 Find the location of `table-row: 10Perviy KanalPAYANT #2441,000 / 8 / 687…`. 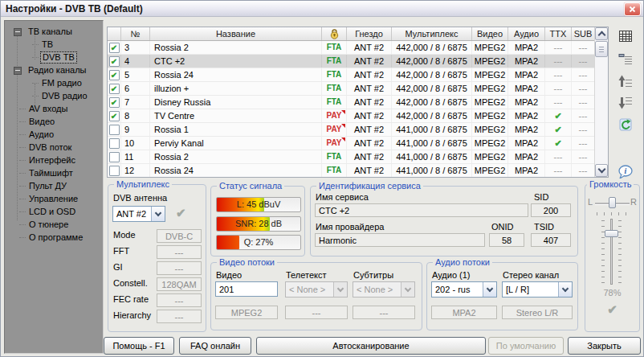

table-row: 10Perviy KanalPAYANT #2441,000 / 8 / 687… is located at coordinates (351, 143).